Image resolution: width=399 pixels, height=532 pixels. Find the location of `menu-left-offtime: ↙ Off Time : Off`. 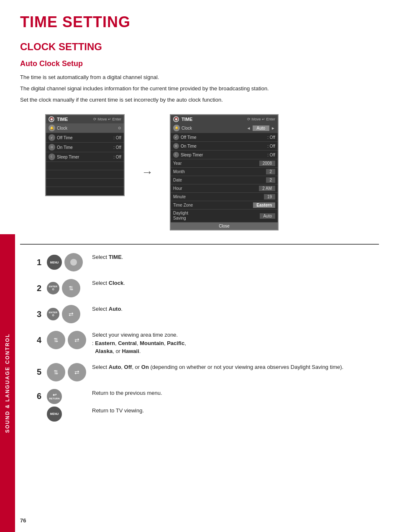

menu-left-offtime: ↙ Off Time : Off is located at coordinates (85, 138).